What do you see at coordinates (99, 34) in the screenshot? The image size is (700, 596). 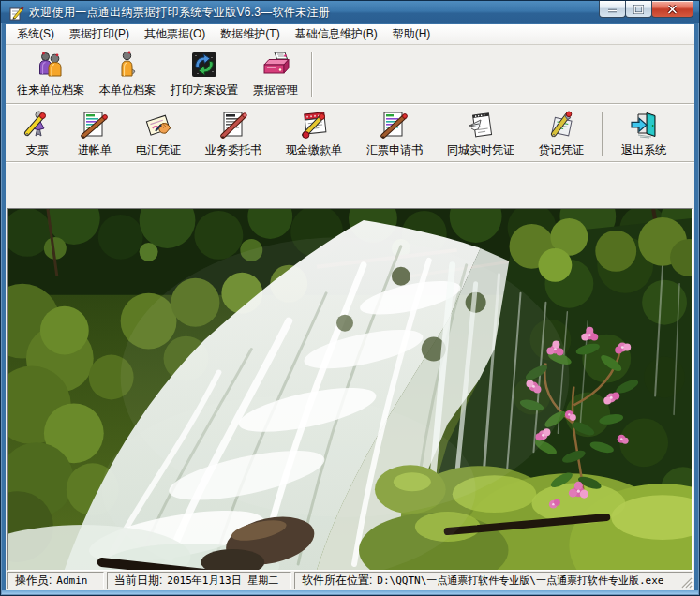 I see `menu-ticket-print: 票据打印(P)` at bounding box center [99, 34].